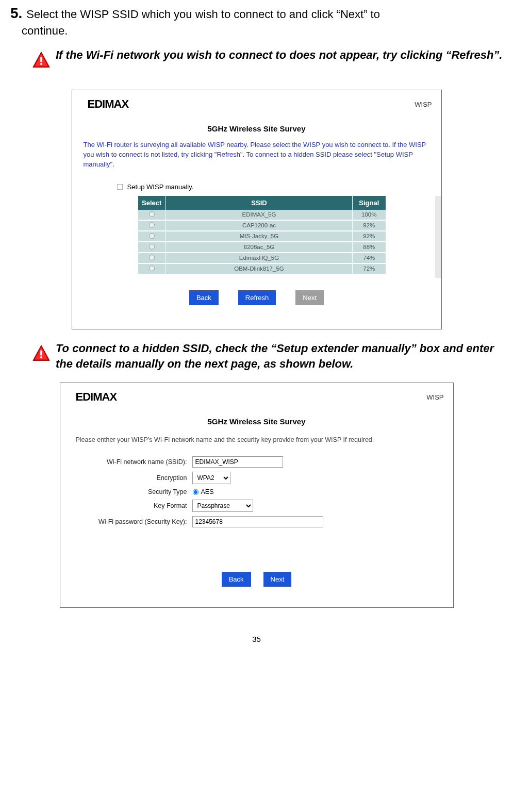 The height and width of the screenshot is (812, 513). Describe the element at coordinates (257, 572) in the screenshot. I see `button-row: Back Next` at that location.